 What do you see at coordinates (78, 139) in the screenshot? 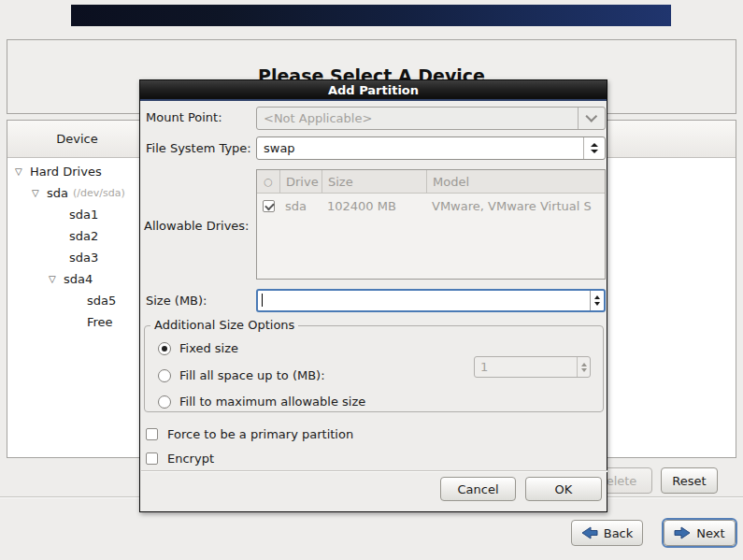
I see `device-column-header: Device` at bounding box center [78, 139].